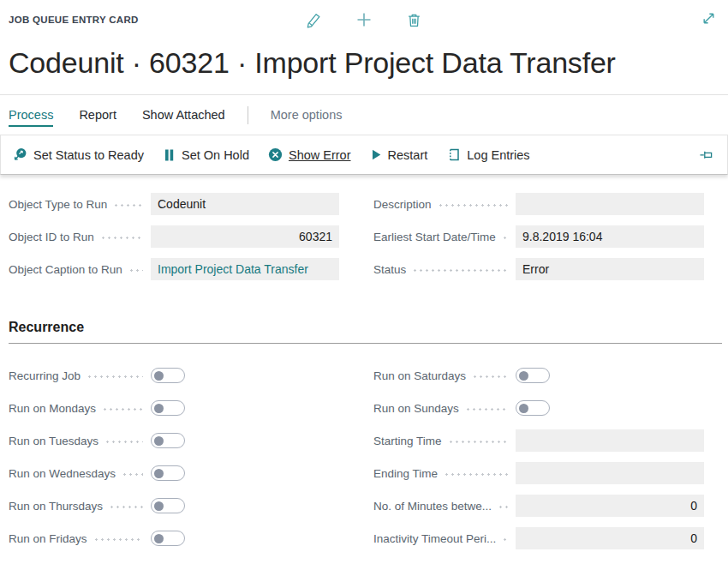 The image size is (728, 564). Describe the element at coordinates (435, 237) in the screenshot. I see `field-label: Earliest Start Date/Time` at that location.